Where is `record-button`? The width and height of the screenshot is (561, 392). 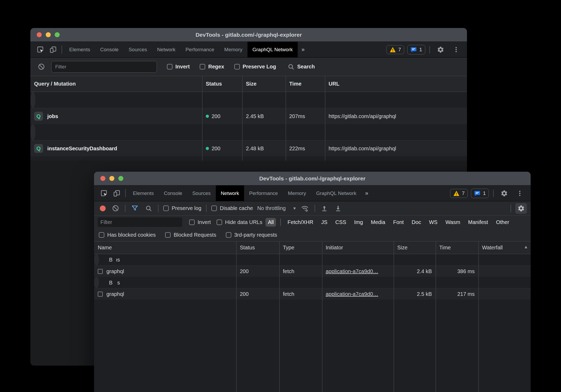 record-button is located at coordinates (103, 208).